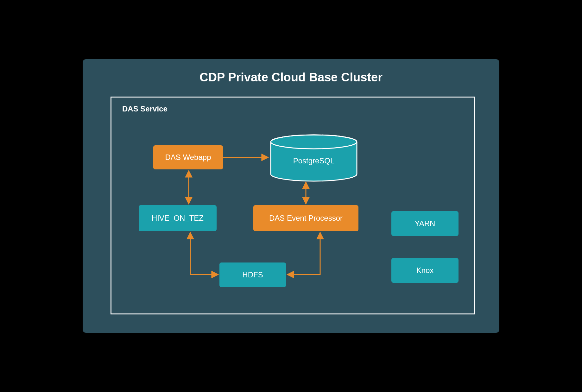 Image resolution: width=582 pixels, height=392 pixels. I want to click on svg-text: PostgreSQL, so click(314, 161).